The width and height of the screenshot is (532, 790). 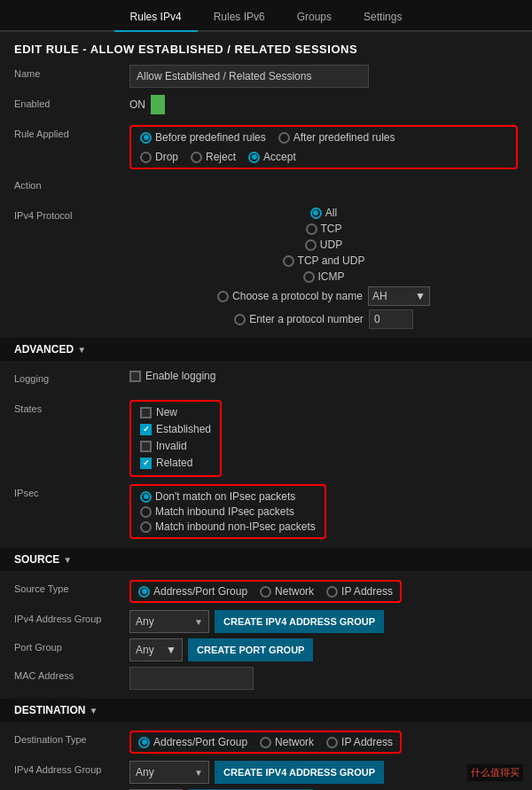 What do you see at coordinates (167, 157) in the screenshot?
I see `radio-drop-label: Drop` at bounding box center [167, 157].